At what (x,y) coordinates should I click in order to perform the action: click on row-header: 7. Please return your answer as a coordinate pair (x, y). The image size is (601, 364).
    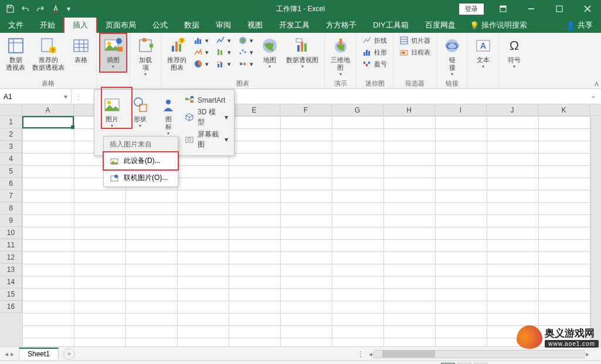
    Looking at the image, I should click on (11, 196).